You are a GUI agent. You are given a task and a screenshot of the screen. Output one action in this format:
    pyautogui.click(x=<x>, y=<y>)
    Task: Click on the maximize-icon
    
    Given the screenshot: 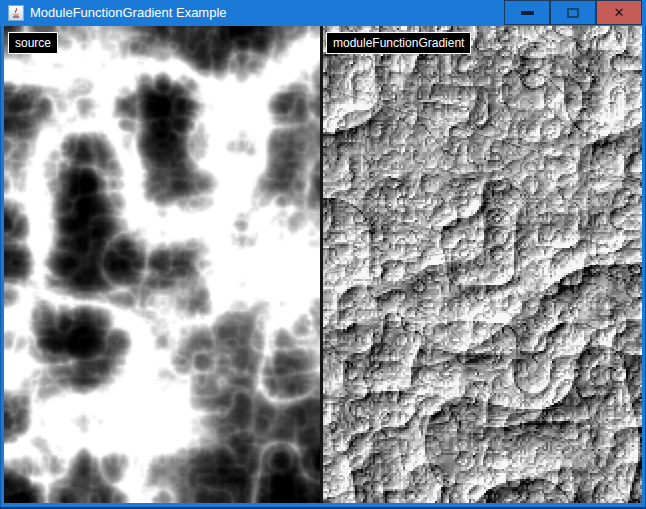 What is the action you would take?
    pyautogui.click(x=573, y=13)
    